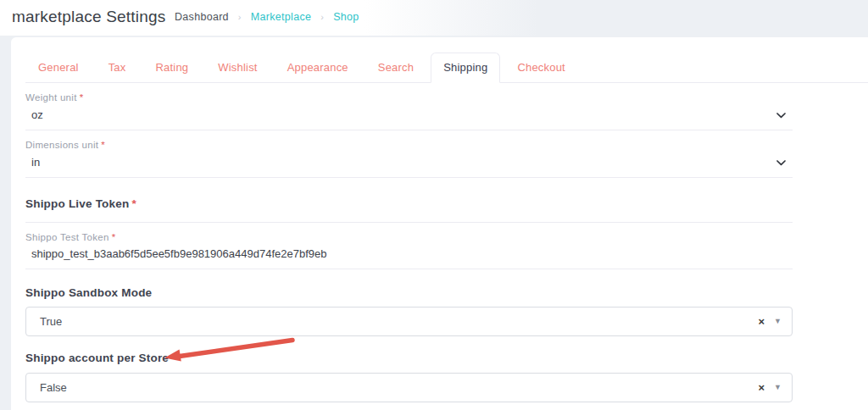 The height and width of the screenshot is (410, 868). What do you see at coordinates (409, 145) in the screenshot?
I see `dimensions-unit-label: Dimensions unit*` at bounding box center [409, 145].